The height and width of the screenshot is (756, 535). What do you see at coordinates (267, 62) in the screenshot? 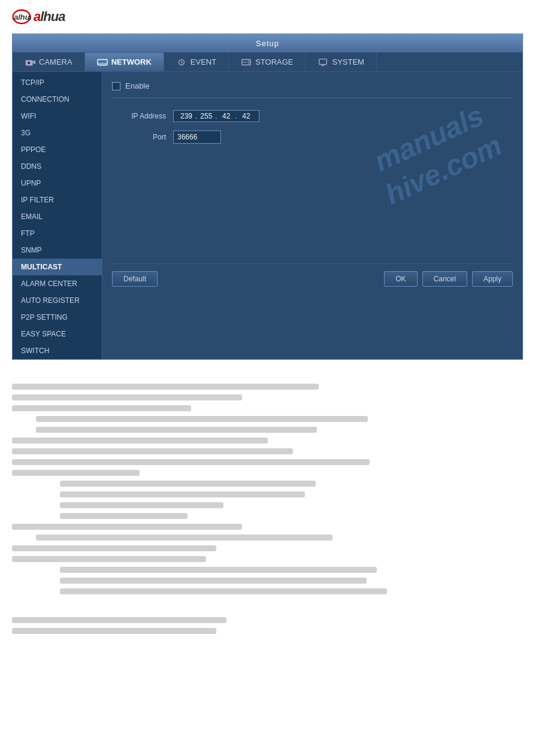
I see `tab-storage: STORAGE` at bounding box center [267, 62].